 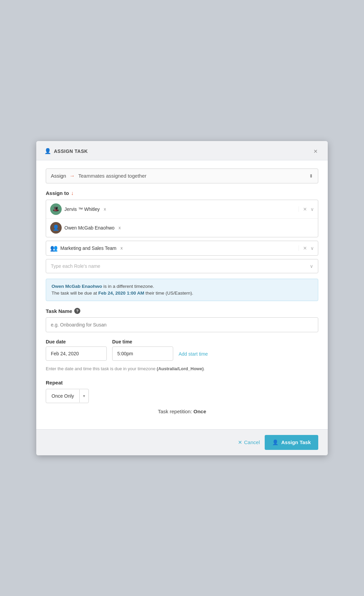 I want to click on timezone-text1: is in a different timezone., so click(x=128, y=286).